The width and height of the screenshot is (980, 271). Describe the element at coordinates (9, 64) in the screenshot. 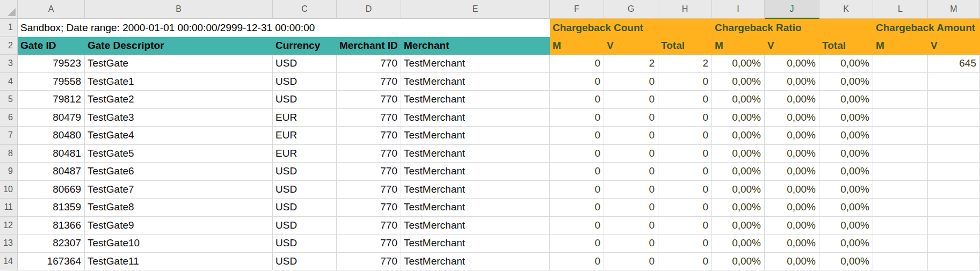

I see `row-number: 3` at that location.